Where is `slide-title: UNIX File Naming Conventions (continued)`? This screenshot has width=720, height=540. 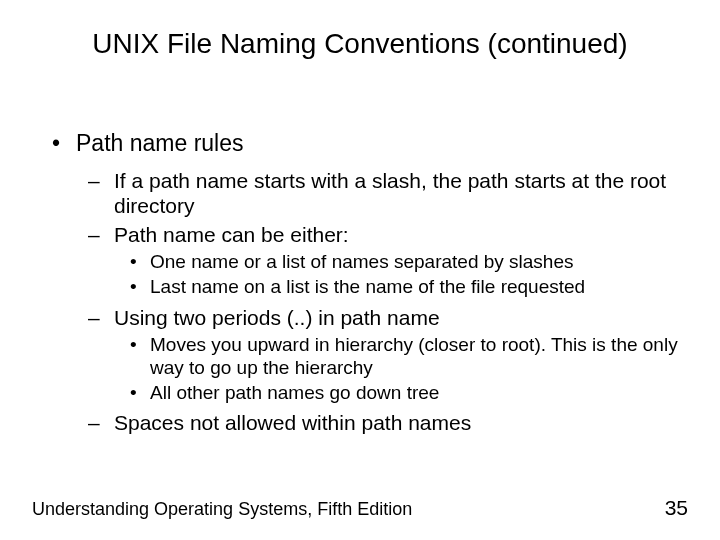
slide-title: UNIX File Naming Conventions (continued) is located at coordinates (360, 44).